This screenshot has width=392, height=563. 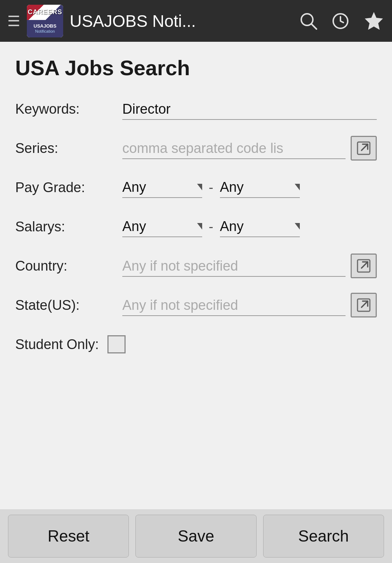 What do you see at coordinates (196, 536) in the screenshot?
I see `save-button: Save` at bounding box center [196, 536].